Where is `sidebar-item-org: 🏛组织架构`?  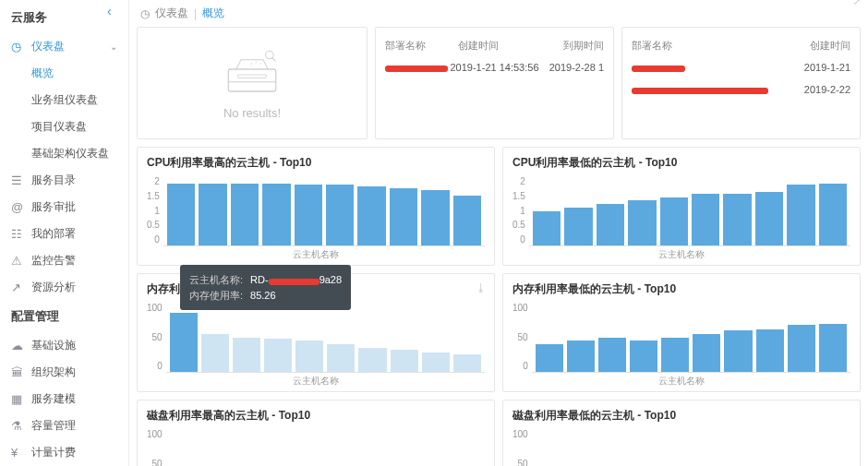
sidebar-item-org: 🏛组织架构 is located at coordinates (65, 373).